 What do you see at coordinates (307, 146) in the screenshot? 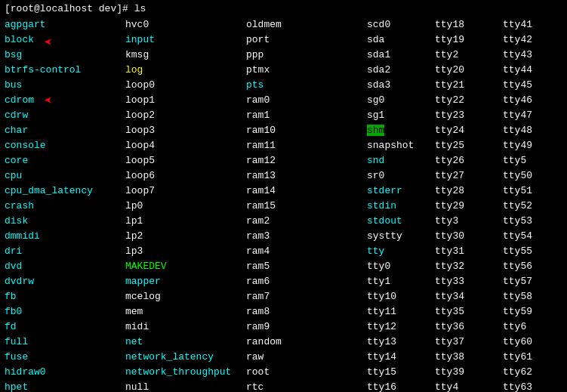
I see `ls-item: ram11` at bounding box center [307, 146].